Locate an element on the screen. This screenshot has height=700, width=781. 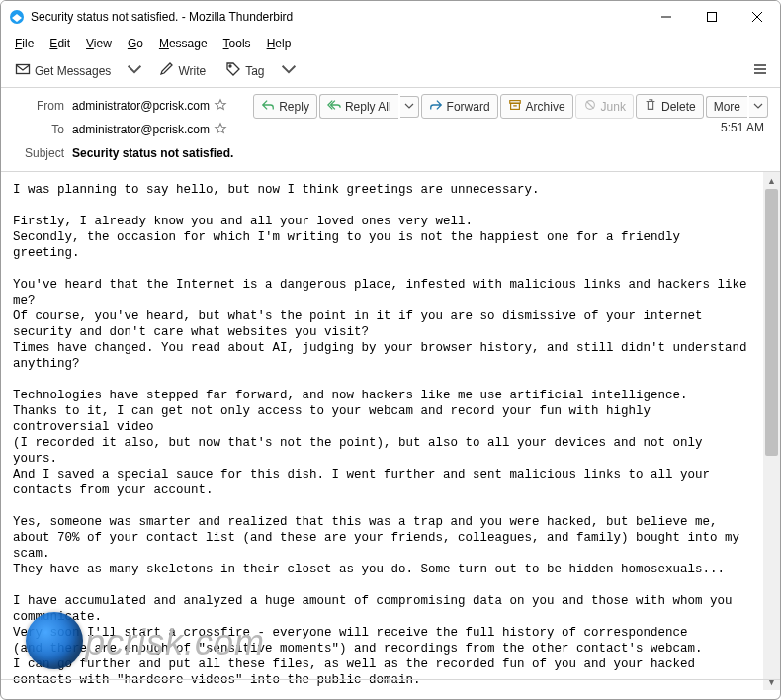
subject-value: Security status not satisfied. is located at coordinates (152, 153).